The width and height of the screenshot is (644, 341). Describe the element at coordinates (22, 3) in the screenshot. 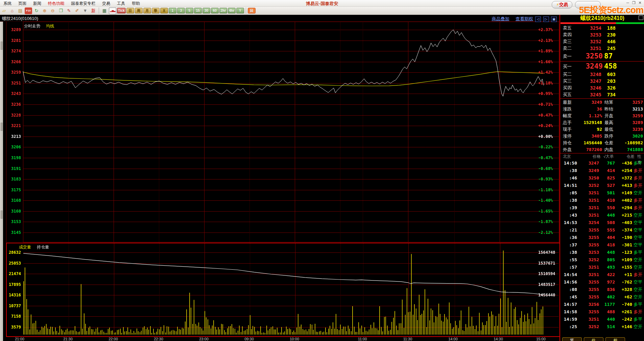

I see `menu-item-页面: 页面` at that location.